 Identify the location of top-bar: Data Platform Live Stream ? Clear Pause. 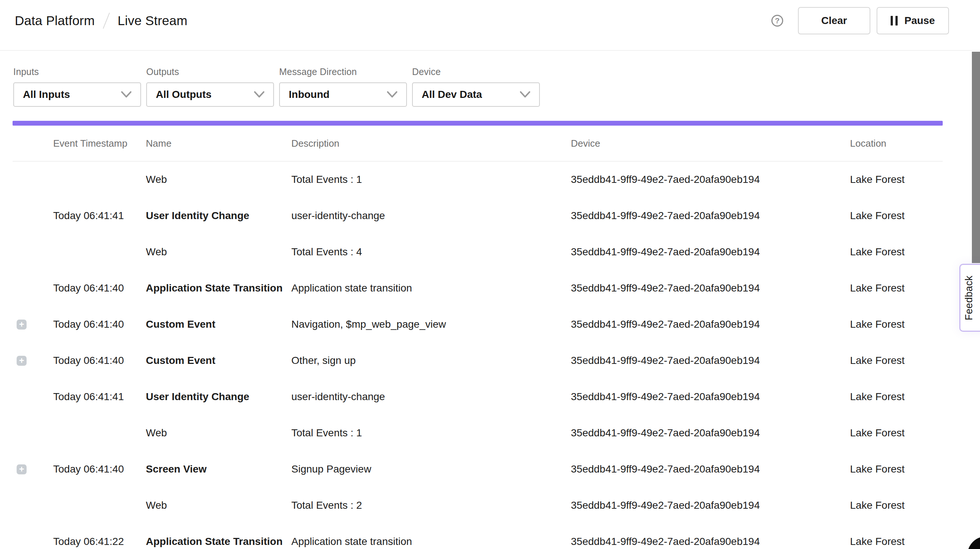
(490, 25).